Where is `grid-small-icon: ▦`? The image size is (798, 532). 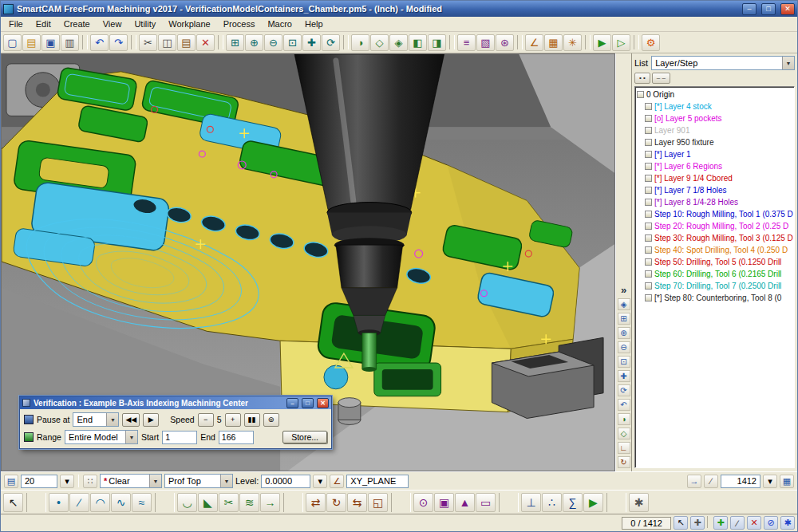 grid-small-icon: ▦ is located at coordinates (787, 482).